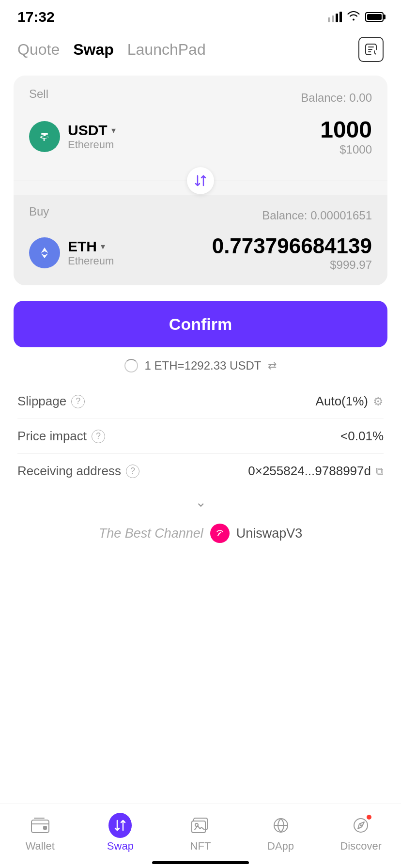  What do you see at coordinates (91, 261) in the screenshot?
I see `buy-token-network: Ethereum` at bounding box center [91, 261].